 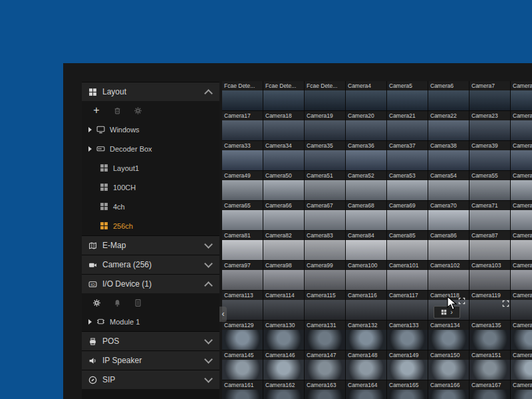 What do you see at coordinates (150, 149) in the screenshot?
I see `tree-item-decoder-box: Decoder Box` at bounding box center [150, 149].